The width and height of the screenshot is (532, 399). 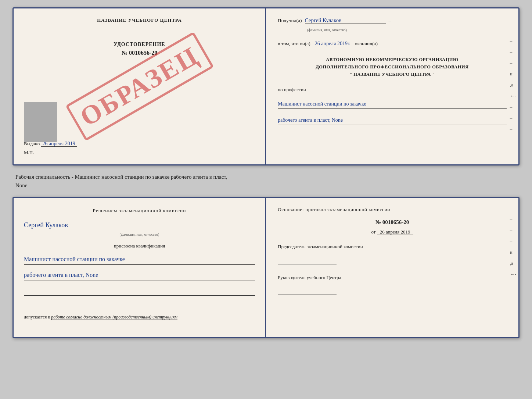 I want to click on familiya-hint-top: (фамилия, имя, отчество), so click(x=327, y=30).